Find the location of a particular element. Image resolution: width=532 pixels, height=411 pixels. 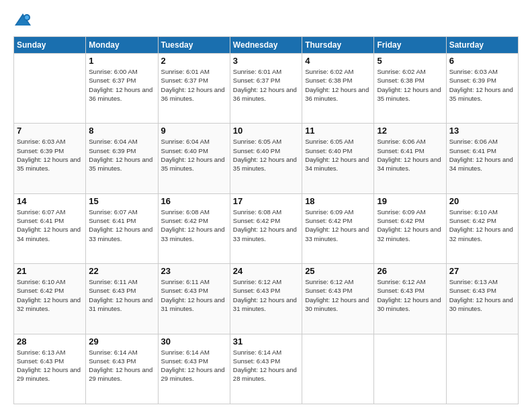

calendar-cell: 31Sunrise: 6:14 AMSunset: 6:43 PMDayligh… is located at coordinates (266, 369).